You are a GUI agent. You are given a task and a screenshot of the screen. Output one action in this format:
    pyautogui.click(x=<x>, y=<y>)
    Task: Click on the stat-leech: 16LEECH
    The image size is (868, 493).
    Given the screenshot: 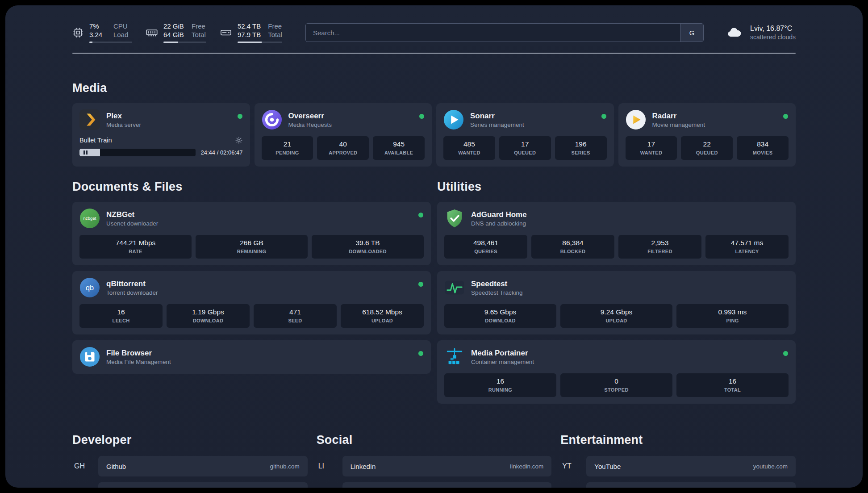 What is the action you would take?
    pyautogui.click(x=121, y=316)
    